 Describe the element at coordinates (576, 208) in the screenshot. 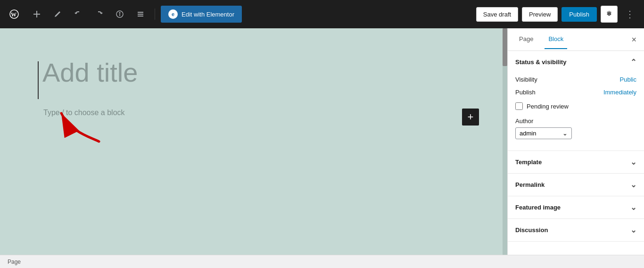

I see `featured-image-header: Featured image ⌄` at that location.